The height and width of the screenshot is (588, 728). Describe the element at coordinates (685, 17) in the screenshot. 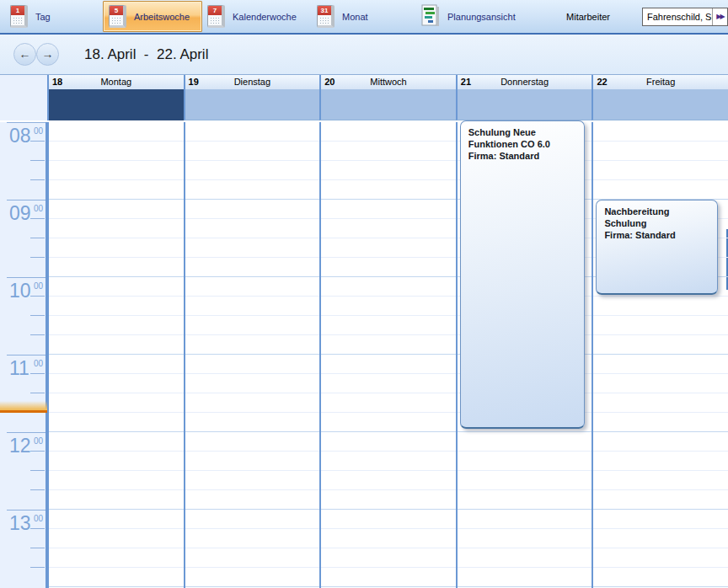

I see `employee-combo: Fahrenschild, Si ▶▶` at that location.